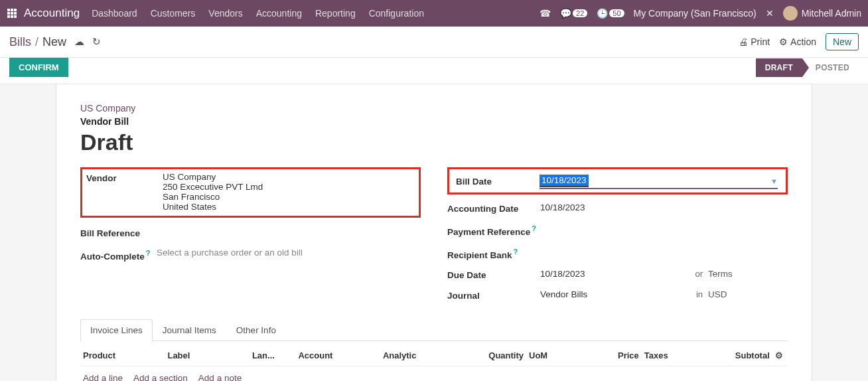  What do you see at coordinates (434, 374) in the screenshot?
I see `table-row: Add a line Add a section Add a note` at bounding box center [434, 374].